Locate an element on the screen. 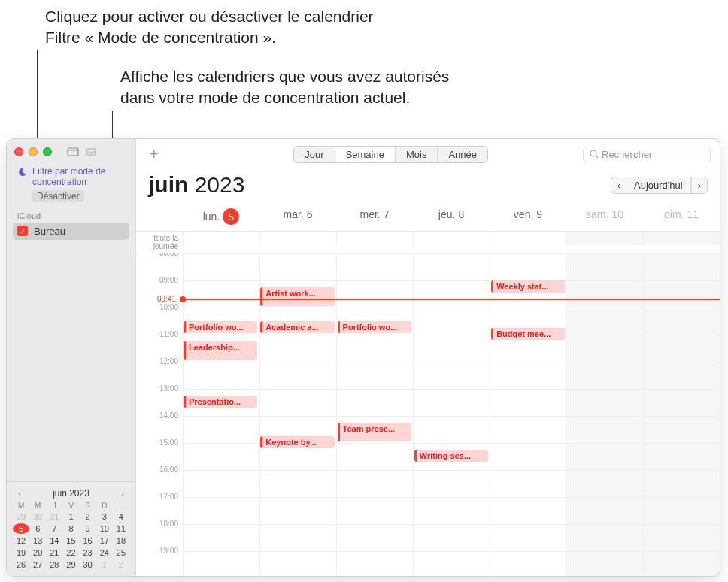 Image resolution: width=728 pixels, height=582 pixels. focus-filter-disable-button: Désactiver is located at coordinates (59, 196).